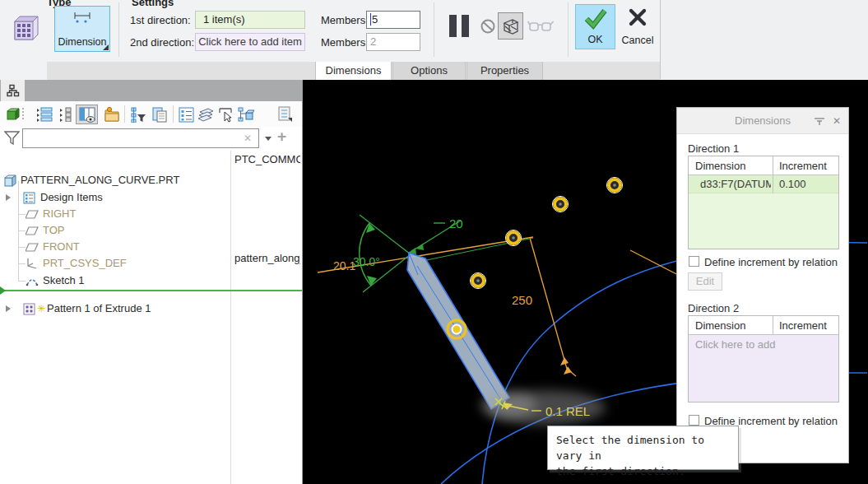 The height and width of the screenshot is (484, 868). I want to click on search-dropdown-caret, so click(268, 138).